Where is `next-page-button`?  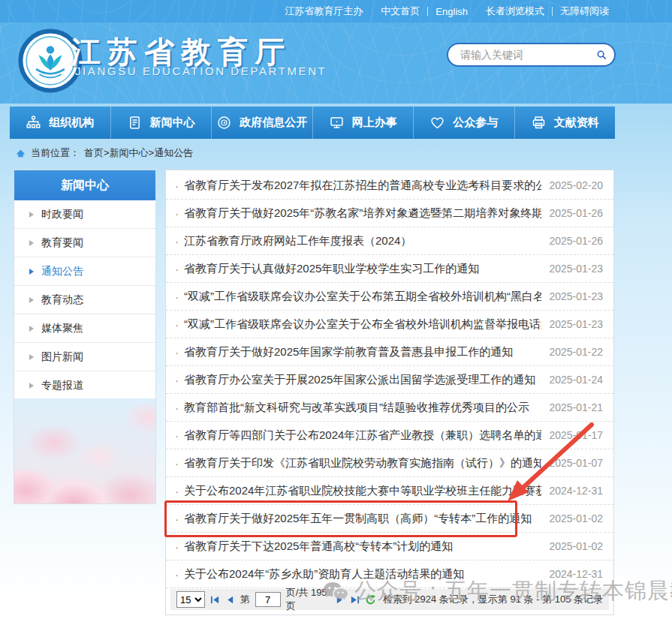
next-page-button is located at coordinates (339, 600).